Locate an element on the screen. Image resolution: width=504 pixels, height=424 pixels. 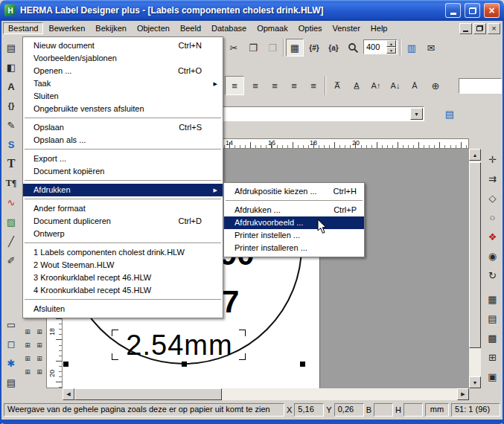
mdi-close-button: × is located at coordinates (494, 28).